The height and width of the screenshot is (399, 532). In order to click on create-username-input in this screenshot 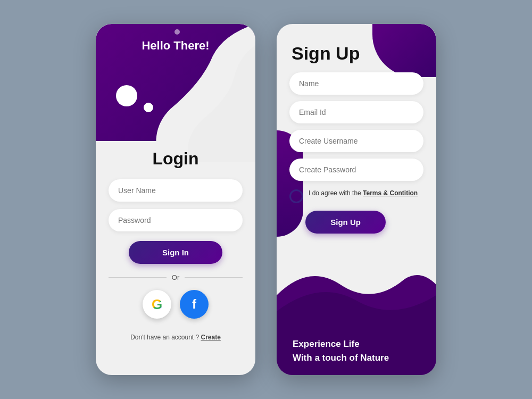, I will do `click(356, 141)`.